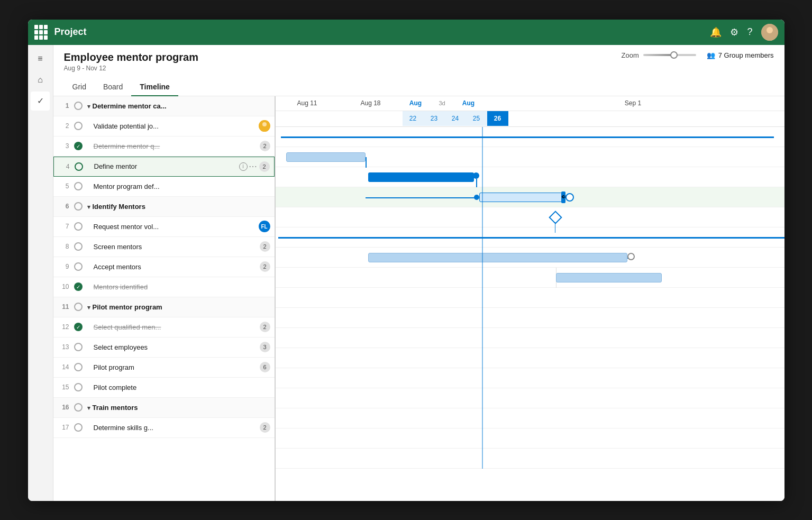  What do you see at coordinates (164, 267) in the screenshot?
I see `table-row: 9 Accept mentors 2` at bounding box center [164, 267].